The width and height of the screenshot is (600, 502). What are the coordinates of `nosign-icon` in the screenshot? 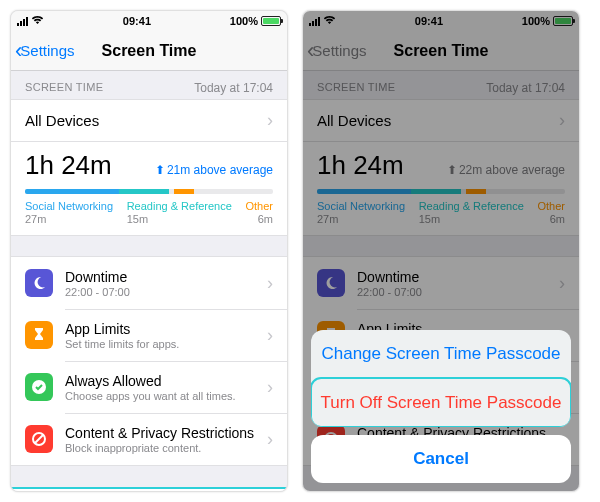 It's located at (39, 439).